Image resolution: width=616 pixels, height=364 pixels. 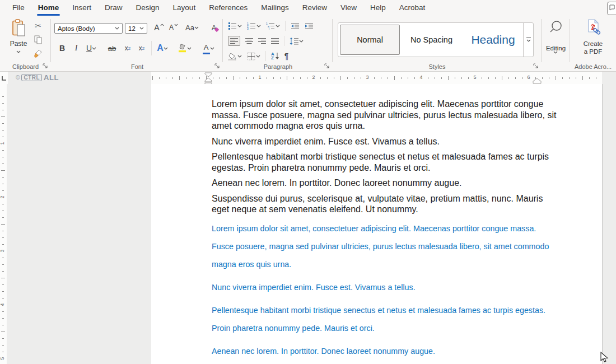 I want to click on justify-button, so click(x=275, y=41).